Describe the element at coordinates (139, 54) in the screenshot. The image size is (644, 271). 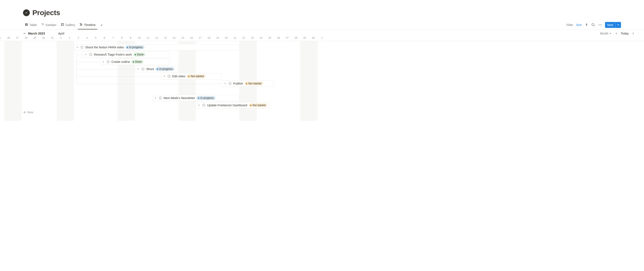
I see `status-badge: Done` at that location.